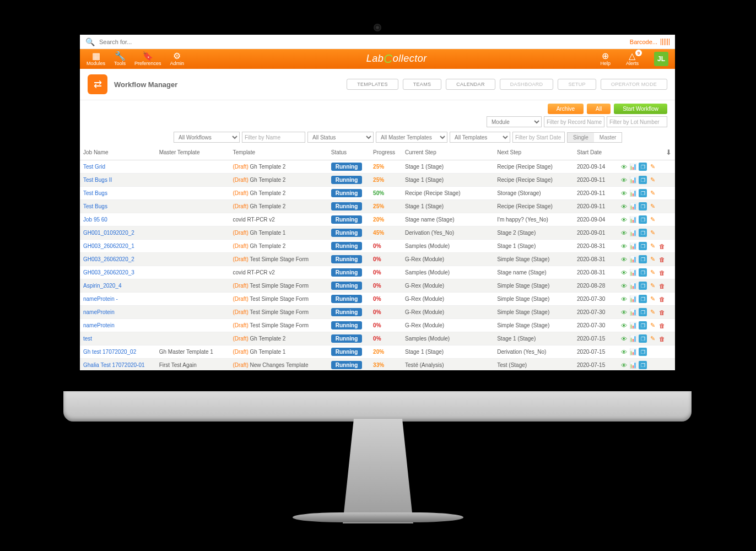 The image size is (756, 551). Describe the element at coordinates (110, 352) in the screenshot. I see `job-link: Gh test 17072020_02` at that location.